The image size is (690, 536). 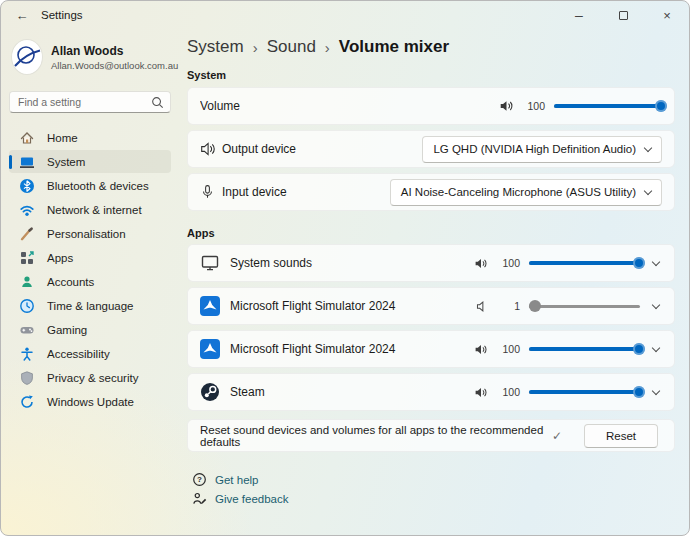 I want to click on accessibility-icon, so click(x=27, y=354).